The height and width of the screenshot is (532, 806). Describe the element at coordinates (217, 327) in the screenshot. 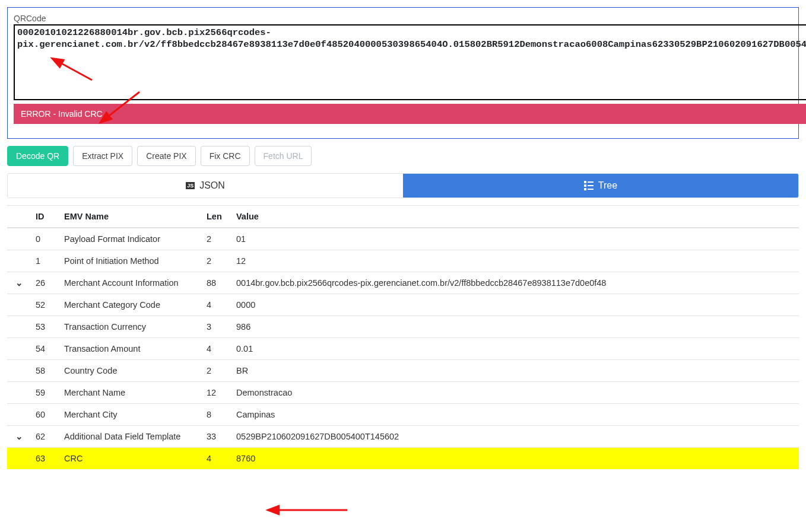

I see `cell-len: 3` at that location.